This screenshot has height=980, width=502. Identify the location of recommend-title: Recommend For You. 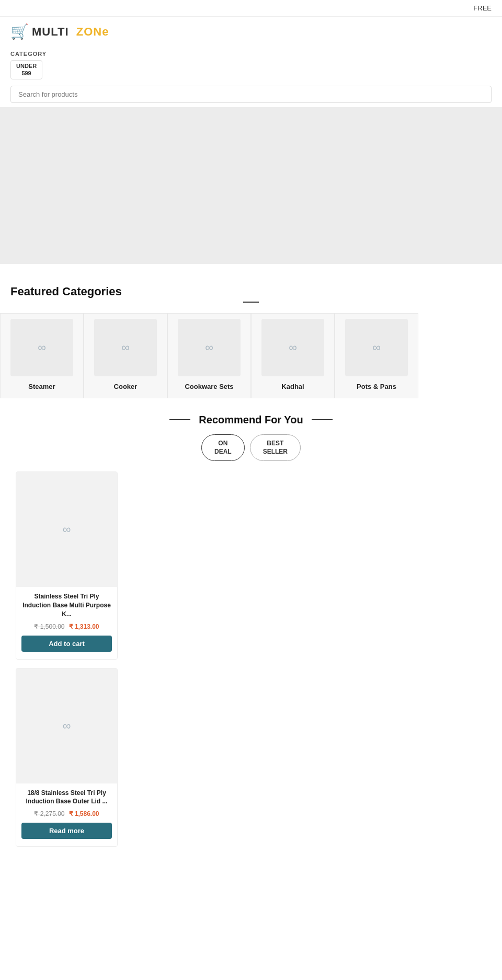
(251, 420).